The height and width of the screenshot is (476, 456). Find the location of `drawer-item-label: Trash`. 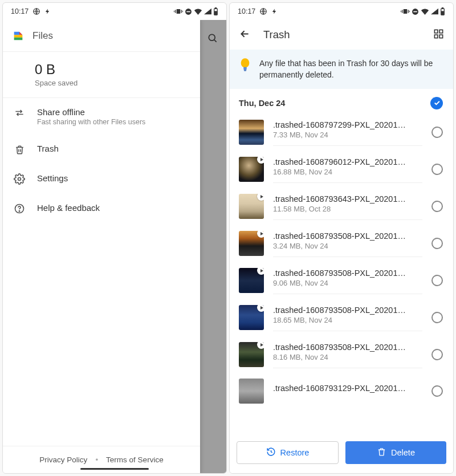

drawer-item-label: Trash is located at coordinates (113, 148).